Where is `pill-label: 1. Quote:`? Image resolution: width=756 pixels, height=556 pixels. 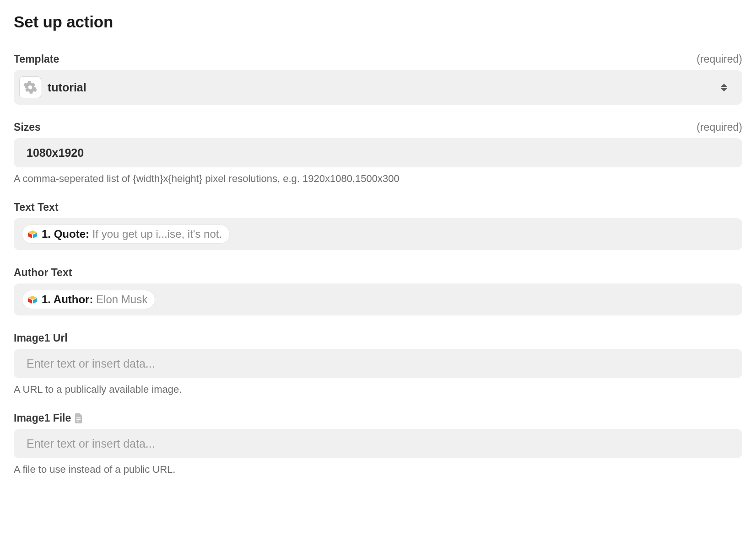 pill-label: 1. Quote: is located at coordinates (65, 234).